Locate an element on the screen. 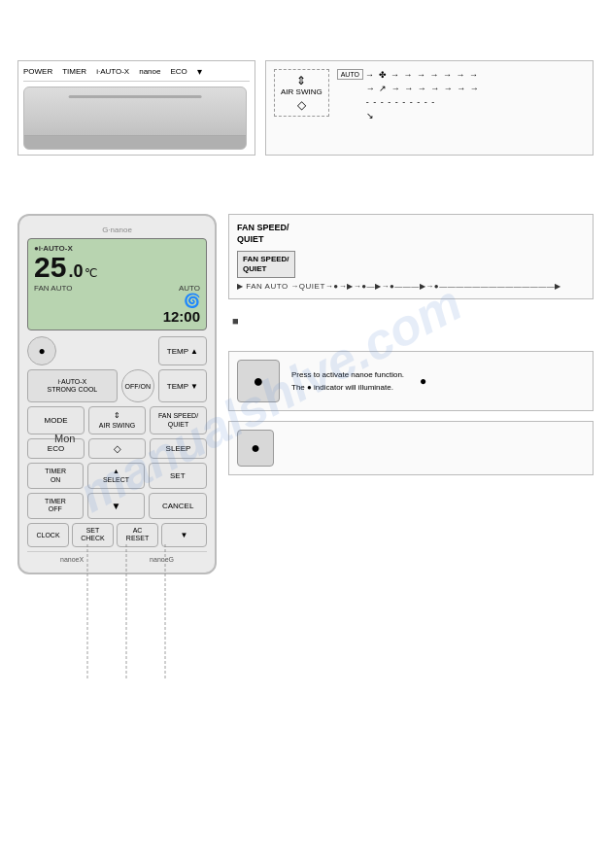 This screenshot has width=611, height=868. off-on-button: OFF/ON is located at coordinates (138, 386).